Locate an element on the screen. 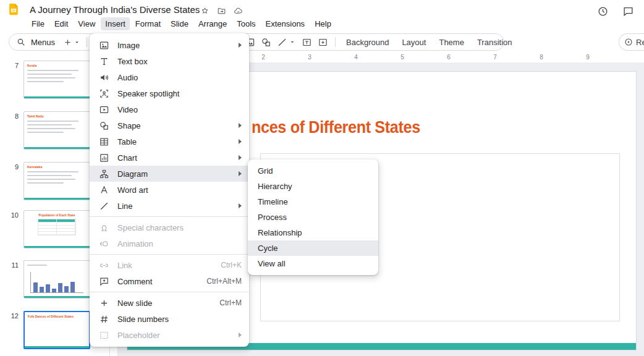 Image resolution: width=644 pixels, height=356 pixels. menus-button: Menus is located at coordinates (43, 42).